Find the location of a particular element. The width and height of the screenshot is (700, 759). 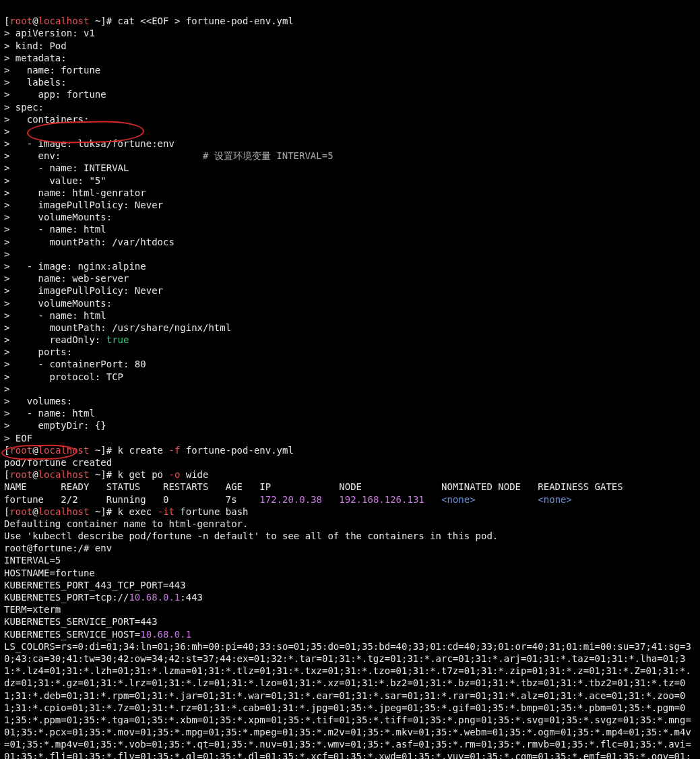

env-hostname: HOSTNAME=fortune is located at coordinates (50, 573).